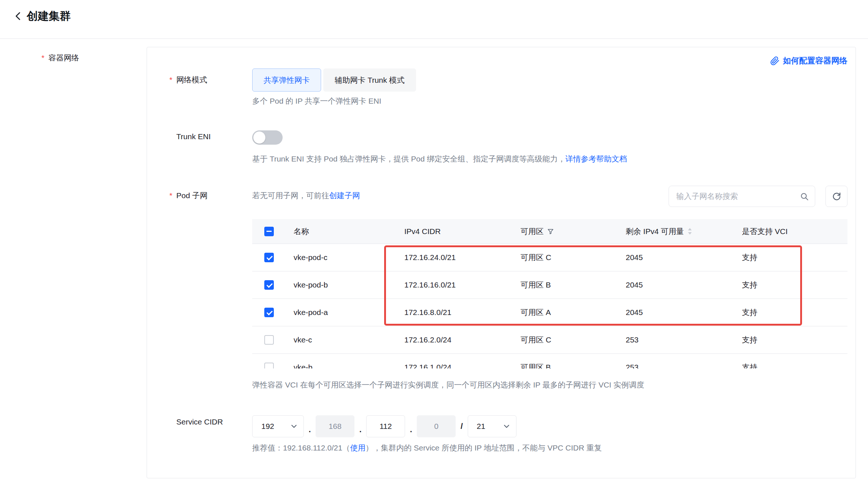  I want to click on pod-subnet-hint: 若无可用子网，可前往创建子网, so click(306, 196).